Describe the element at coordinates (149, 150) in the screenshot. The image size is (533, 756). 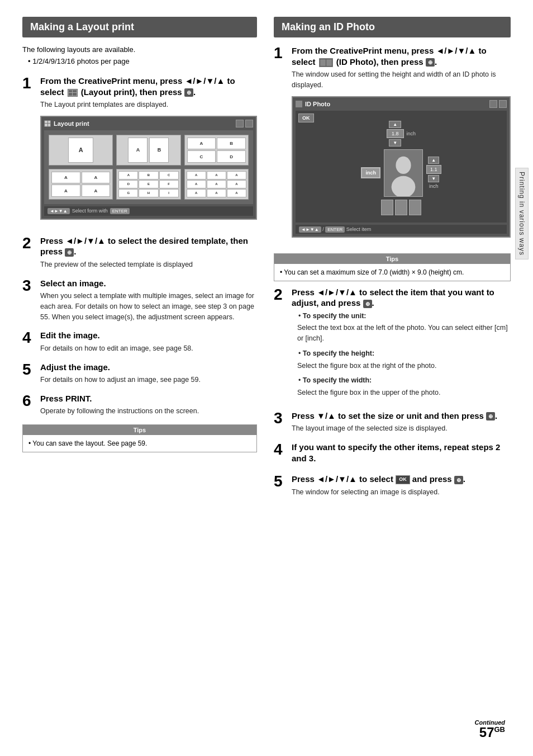
I see `layout-two: A B` at that location.